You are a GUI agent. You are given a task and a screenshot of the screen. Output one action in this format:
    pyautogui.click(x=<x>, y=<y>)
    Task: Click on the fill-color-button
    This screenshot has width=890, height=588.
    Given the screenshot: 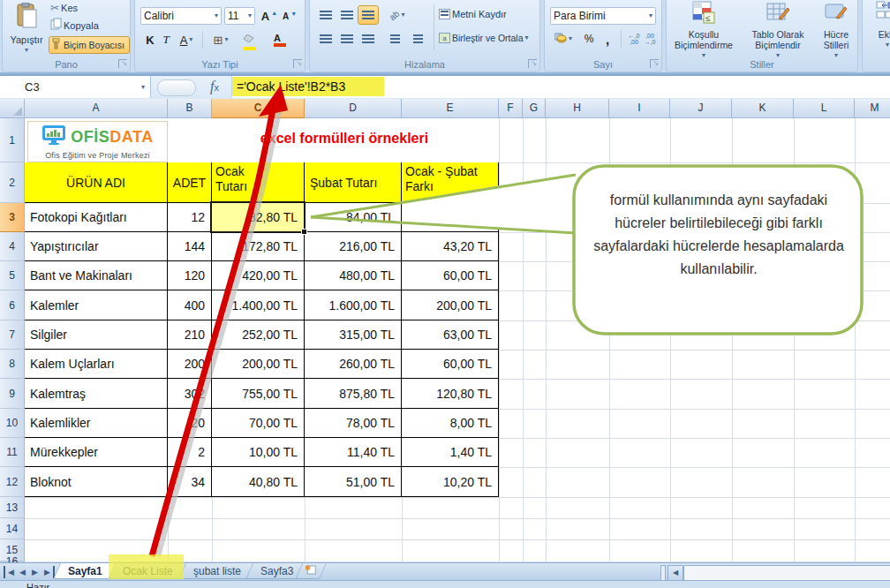 What is the action you would take?
    pyautogui.click(x=250, y=40)
    